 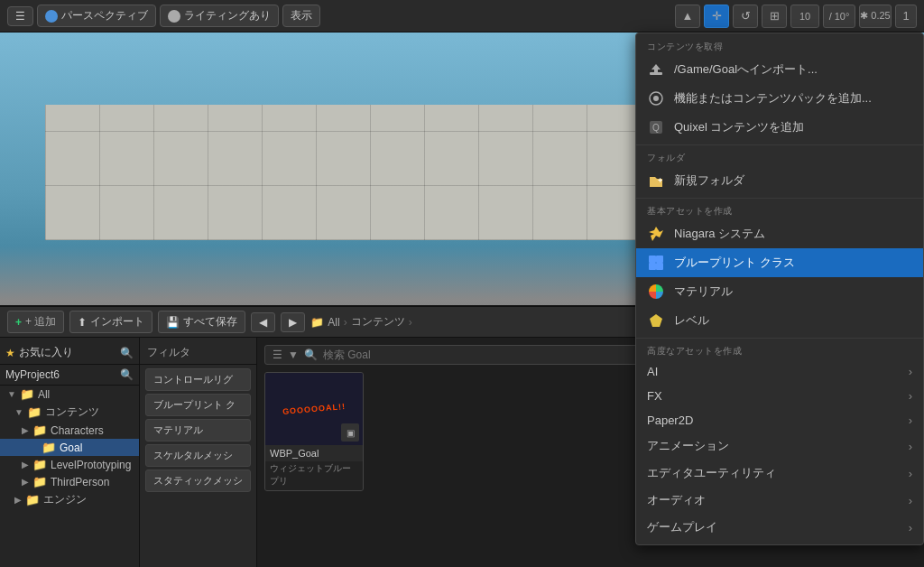 I want to click on folder-icon-2: 📁, so click(x=34, y=412).